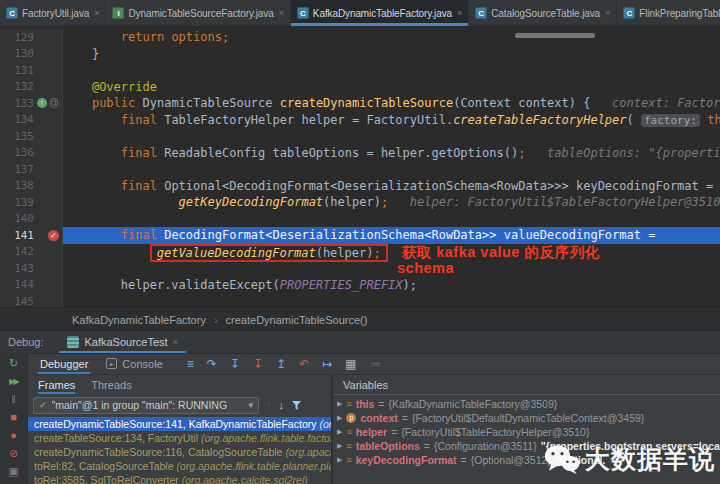  Describe the element at coordinates (17, 218) in the screenshot. I see `line-number: 140` at that location.